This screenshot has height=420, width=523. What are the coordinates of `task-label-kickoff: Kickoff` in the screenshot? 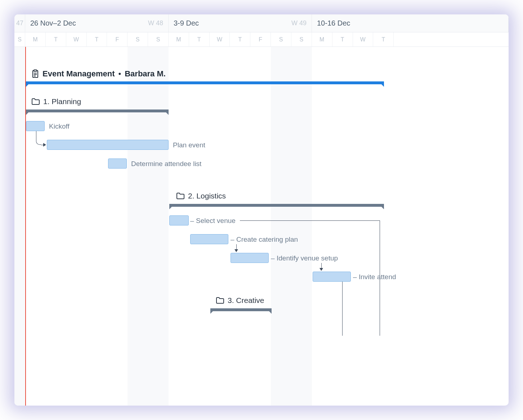 It's located at (59, 126).